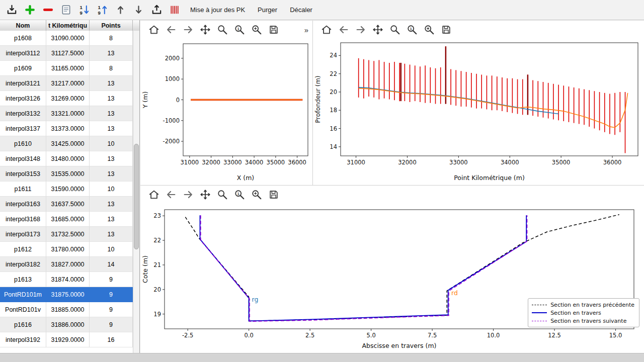 The width and height of the screenshot is (644, 362). Describe the element at coordinates (12, 10) in the screenshot. I see `import-icon` at that location.